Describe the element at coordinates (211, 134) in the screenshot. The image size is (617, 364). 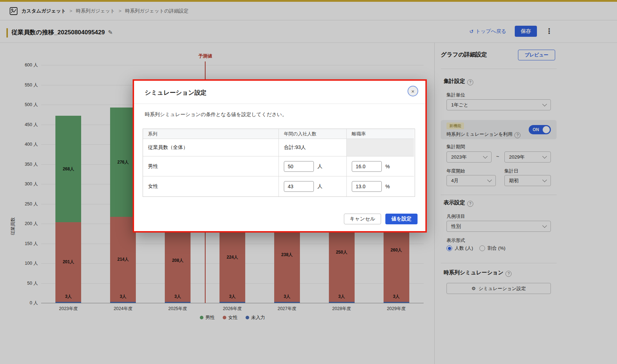
I see `column-header-series: 系列` at that location.